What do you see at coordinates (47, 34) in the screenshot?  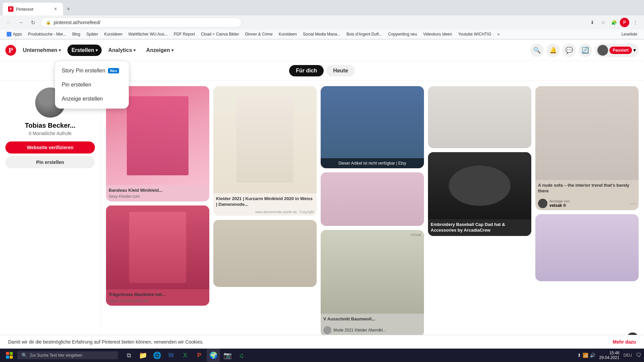 I see `bookmark-produktsuche: Produktsuche - Mer...` at bounding box center [47, 34].